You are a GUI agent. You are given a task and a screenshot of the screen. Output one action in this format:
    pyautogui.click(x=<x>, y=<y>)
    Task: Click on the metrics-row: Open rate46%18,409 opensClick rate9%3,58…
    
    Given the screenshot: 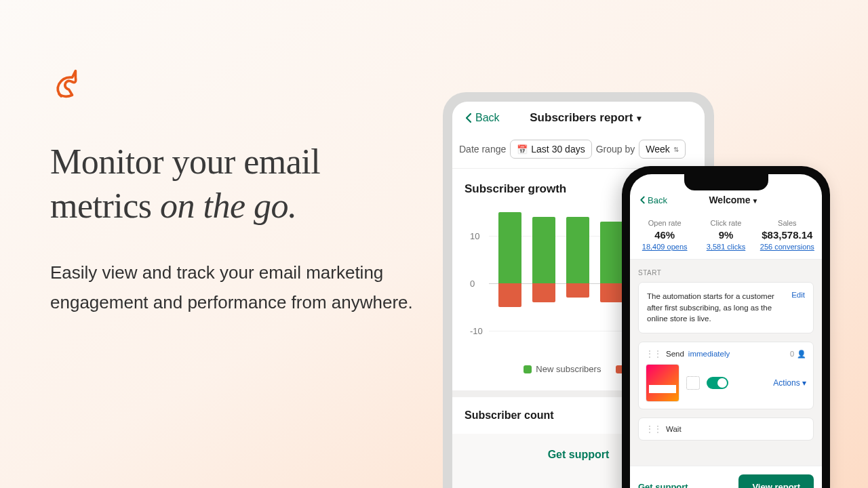 What is the action you would take?
    pyautogui.click(x=726, y=236)
    